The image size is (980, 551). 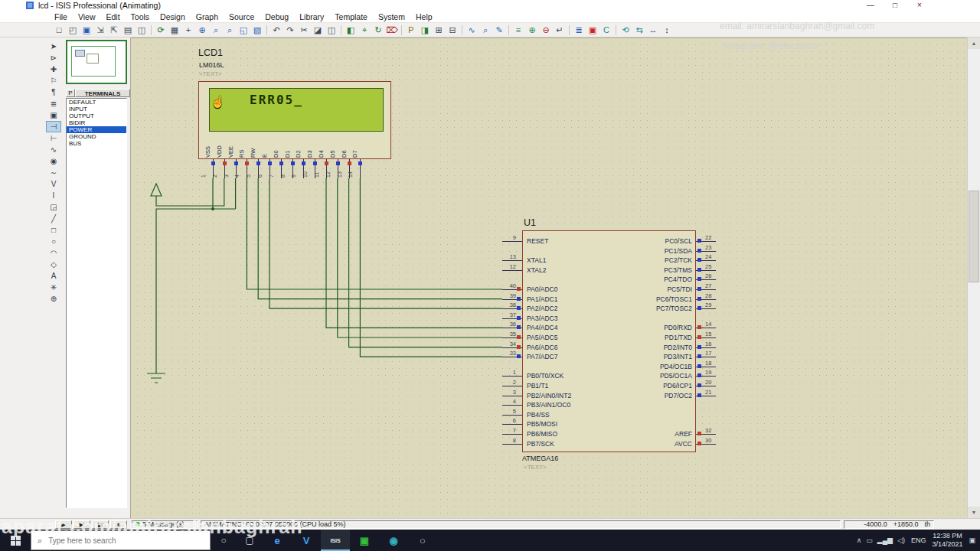 I want to click on cut: ✂, so click(x=304, y=30).